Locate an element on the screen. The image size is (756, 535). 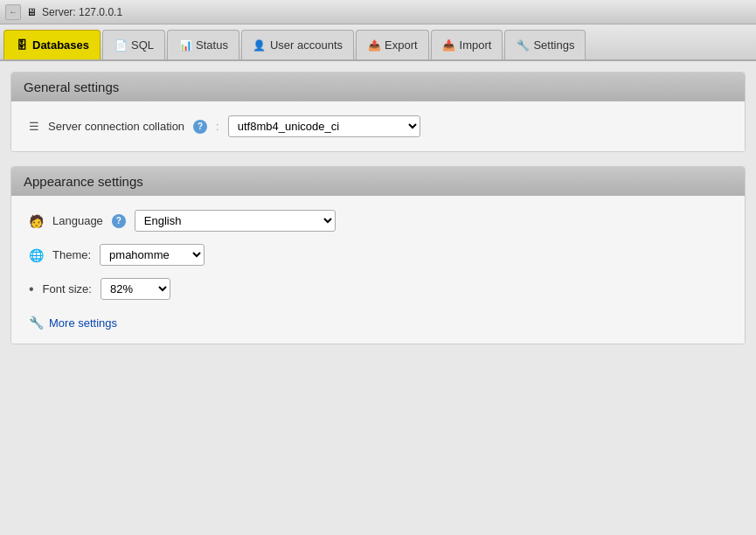
import-icon: 📥 is located at coordinates (449, 45).